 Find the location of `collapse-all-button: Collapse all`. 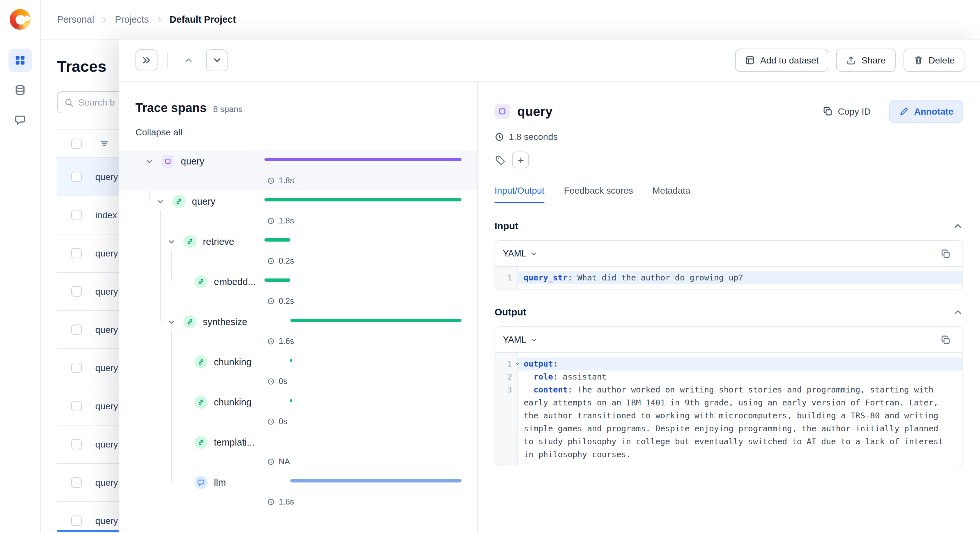

collapse-all-button: Collapse all is located at coordinates (159, 132).